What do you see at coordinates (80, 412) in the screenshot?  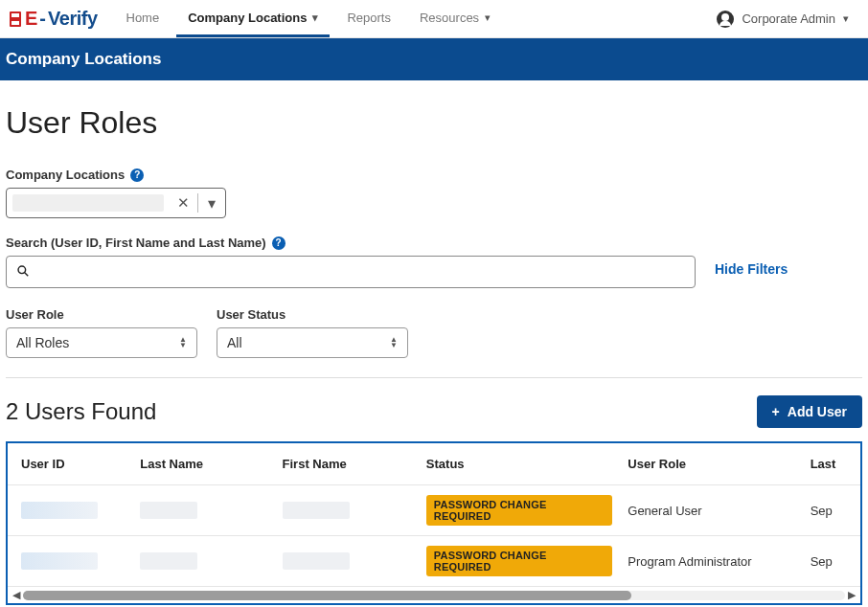 I see `results-count: 2 Users Found` at bounding box center [80, 412].